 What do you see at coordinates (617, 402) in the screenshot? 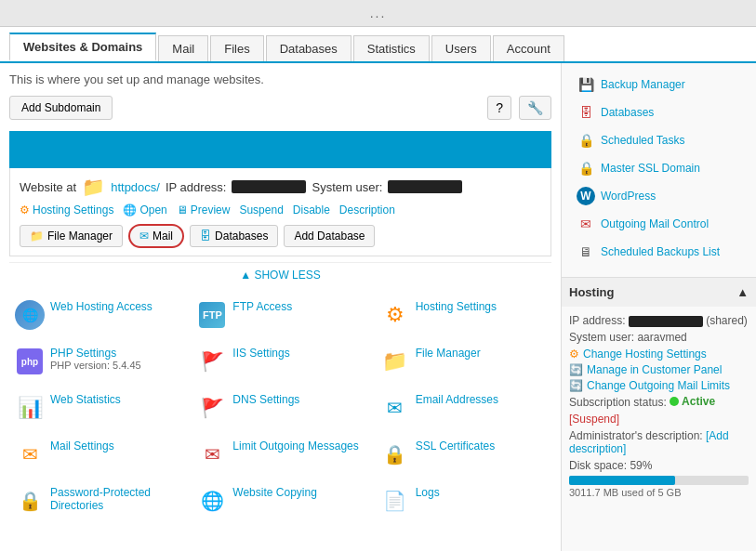
I see `subscription-status-label: Subscription status:` at bounding box center [617, 402].